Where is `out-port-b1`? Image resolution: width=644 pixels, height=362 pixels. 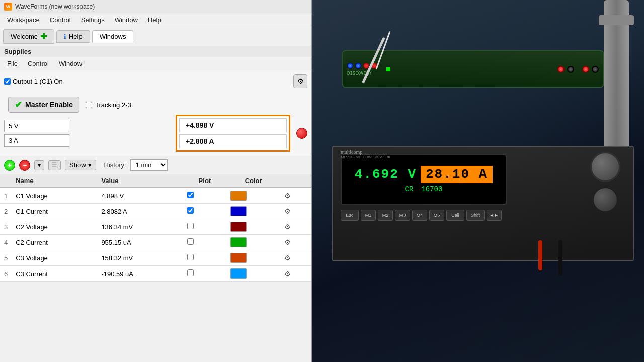 out-port-b1 is located at coordinates (571, 69).